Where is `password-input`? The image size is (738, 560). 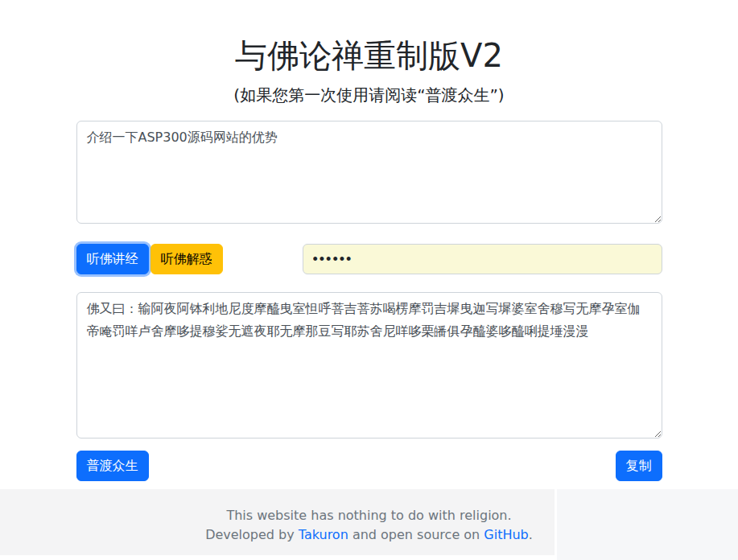
password-input is located at coordinates (483, 259).